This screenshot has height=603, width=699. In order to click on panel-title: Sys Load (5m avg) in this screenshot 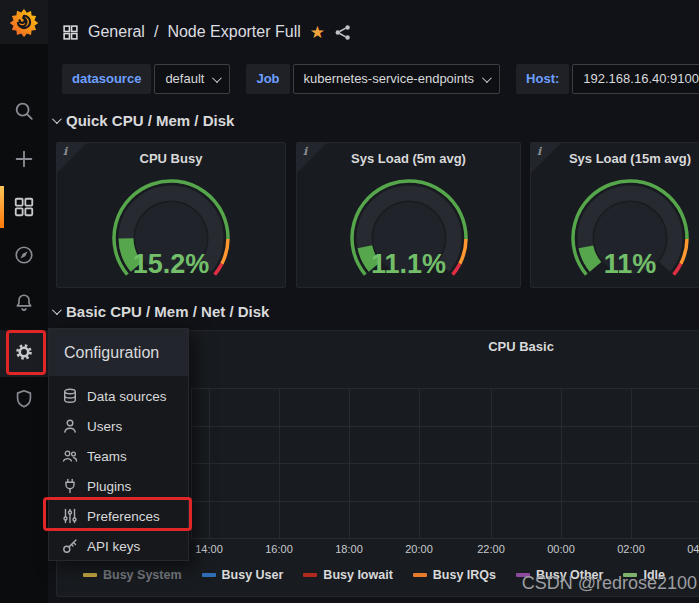, I will do `click(408, 158)`.